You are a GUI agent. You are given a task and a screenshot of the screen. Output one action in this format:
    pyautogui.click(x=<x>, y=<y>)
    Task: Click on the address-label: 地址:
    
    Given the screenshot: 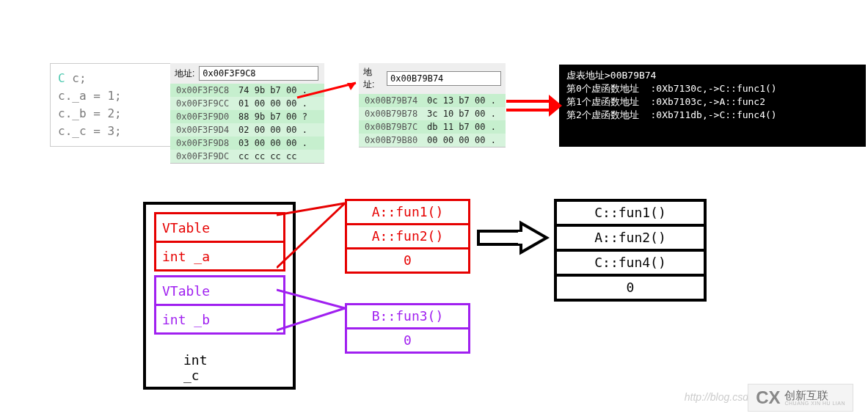 What is the action you would take?
    pyautogui.click(x=185, y=73)
    